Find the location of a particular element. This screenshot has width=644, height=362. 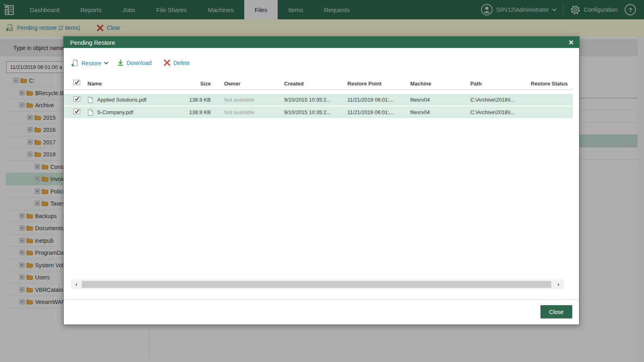

scroll-right-button: › is located at coordinates (559, 284).